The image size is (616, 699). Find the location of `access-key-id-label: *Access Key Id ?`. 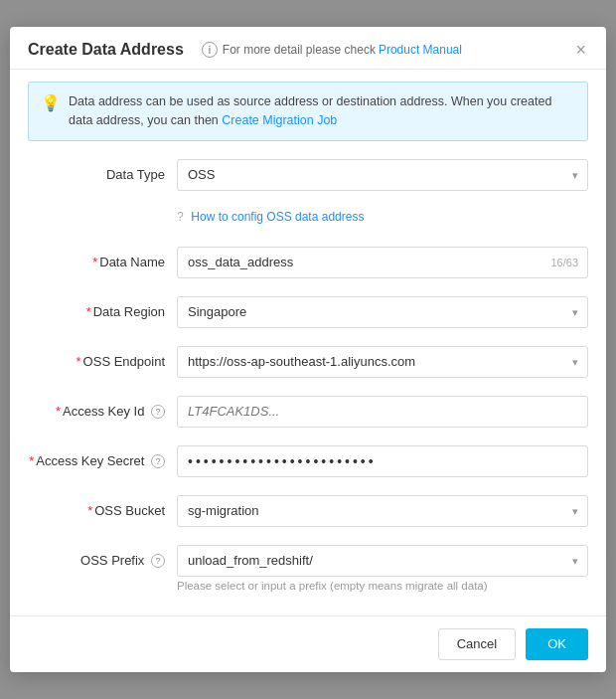

access-key-id-label: *Access Key Id ? is located at coordinates (102, 412).